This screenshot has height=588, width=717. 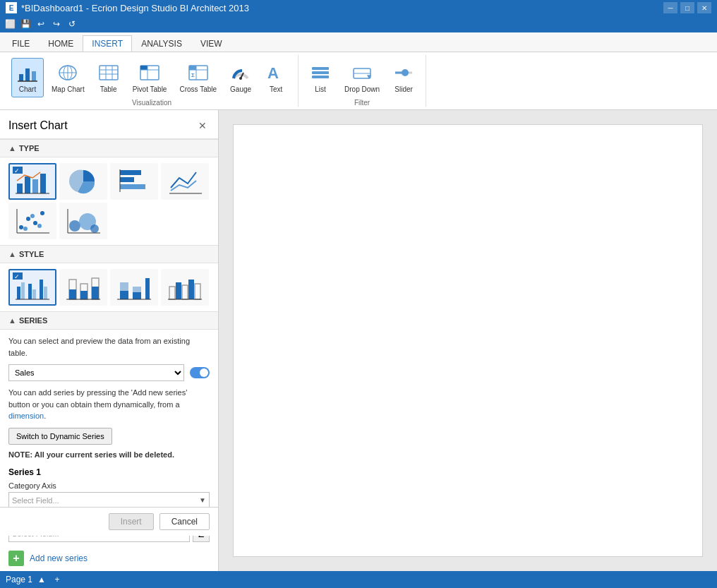 What do you see at coordinates (131, 522) in the screenshot?
I see `insert-button: Insert` at bounding box center [131, 522].